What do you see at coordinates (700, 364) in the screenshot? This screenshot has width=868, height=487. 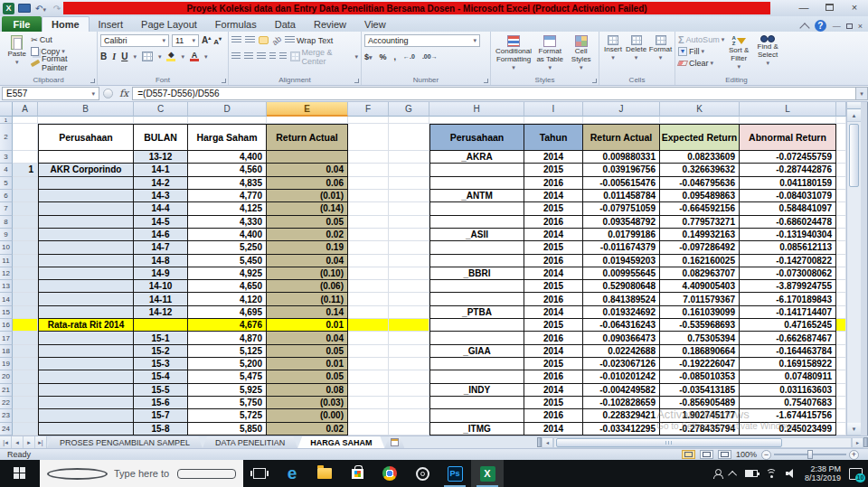 I see `cell-K19: -0.192226047` at bounding box center [700, 364].